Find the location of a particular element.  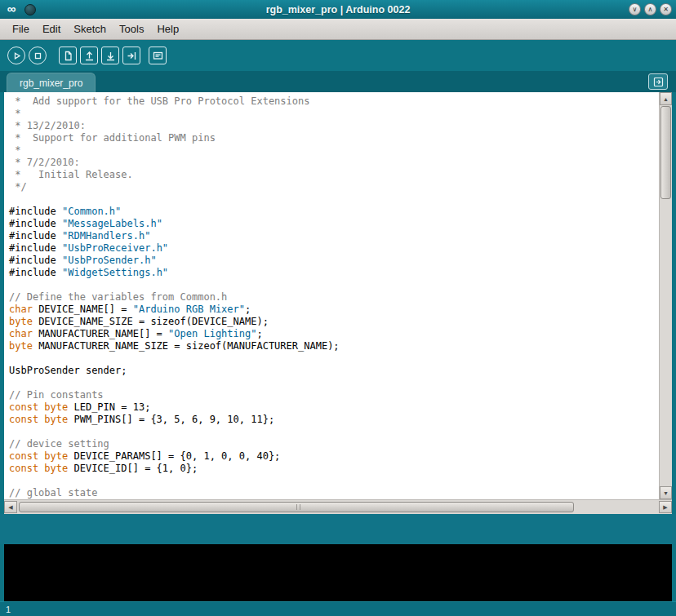

code-line: // Pin constants is located at coordinates (334, 395).